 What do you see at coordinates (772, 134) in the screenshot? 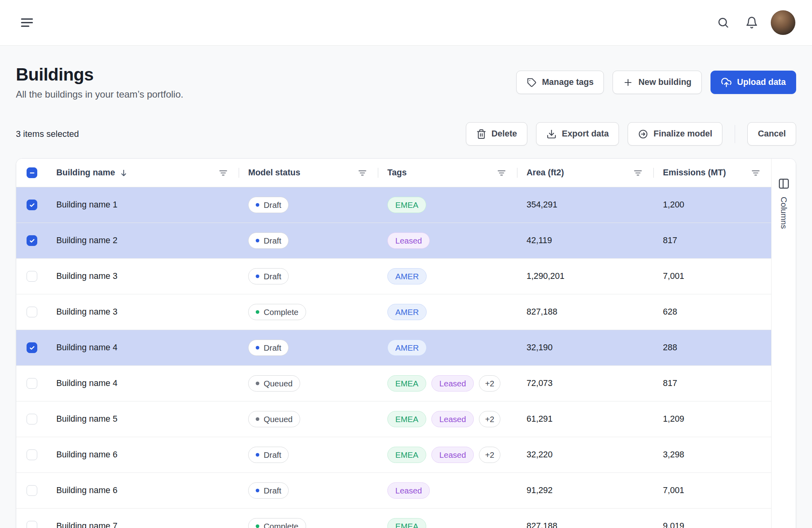
I see `cancel-button: Cancel` at bounding box center [772, 134].